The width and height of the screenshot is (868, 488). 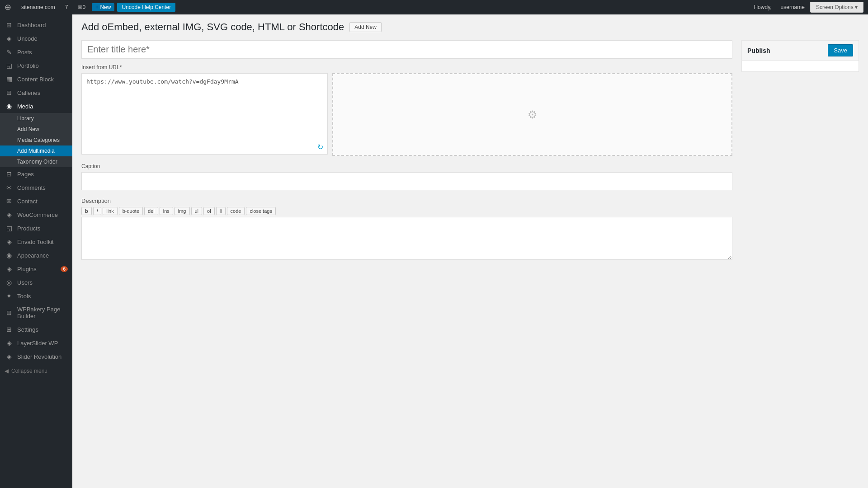 What do you see at coordinates (9, 228) in the screenshot?
I see `products-icon: ◱` at bounding box center [9, 228].